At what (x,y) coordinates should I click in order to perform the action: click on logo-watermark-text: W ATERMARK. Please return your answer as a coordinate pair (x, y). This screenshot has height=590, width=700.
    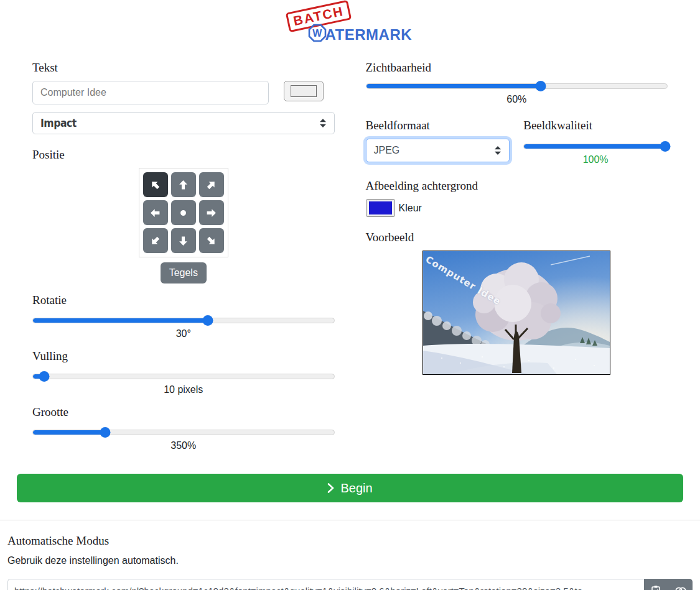
    Looking at the image, I should click on (360, 35).